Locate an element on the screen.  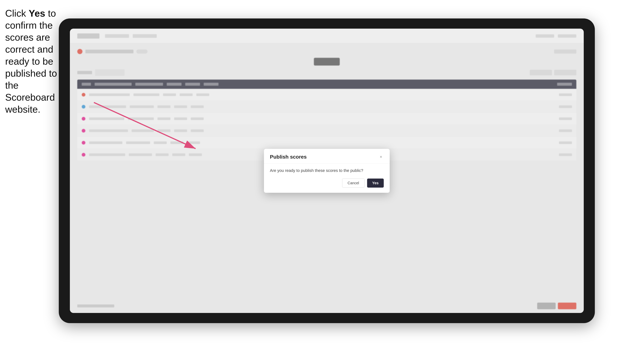
cancel-button: Cancel is located at coordinates (353, 183).